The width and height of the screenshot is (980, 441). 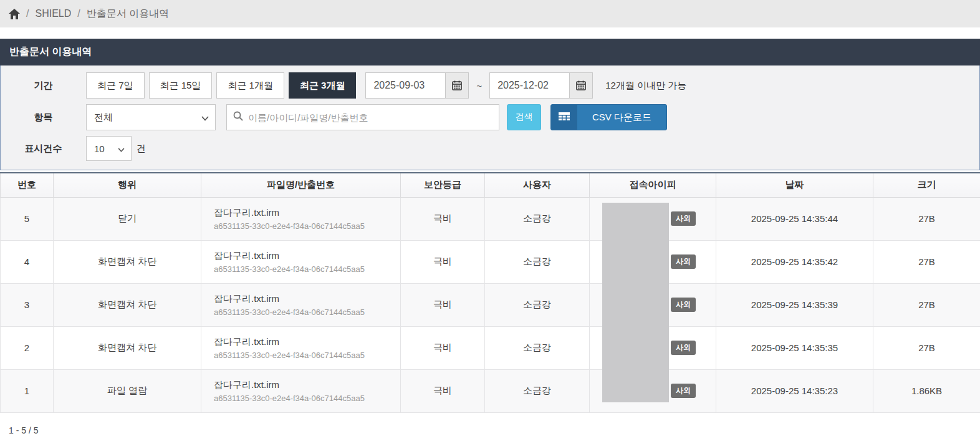 What do you see at coordinates (44, 148) in the screenshot?
I see `page-size-label: 표시건수` at bounding box center [44, 148].